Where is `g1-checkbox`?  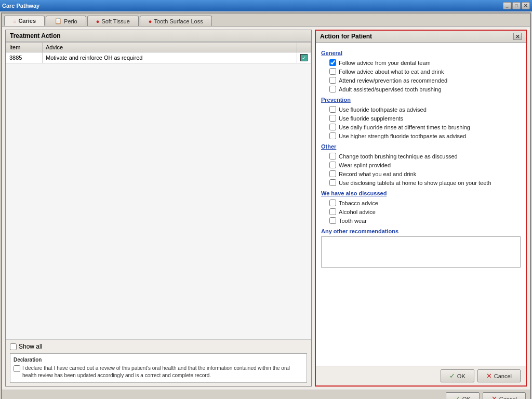 g1-checkbox is located at coordinates (332, 62).